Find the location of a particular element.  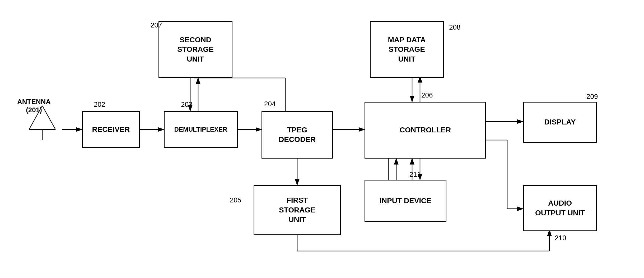

controller-box: CONTROLLER is located at coordinates (425, 130).